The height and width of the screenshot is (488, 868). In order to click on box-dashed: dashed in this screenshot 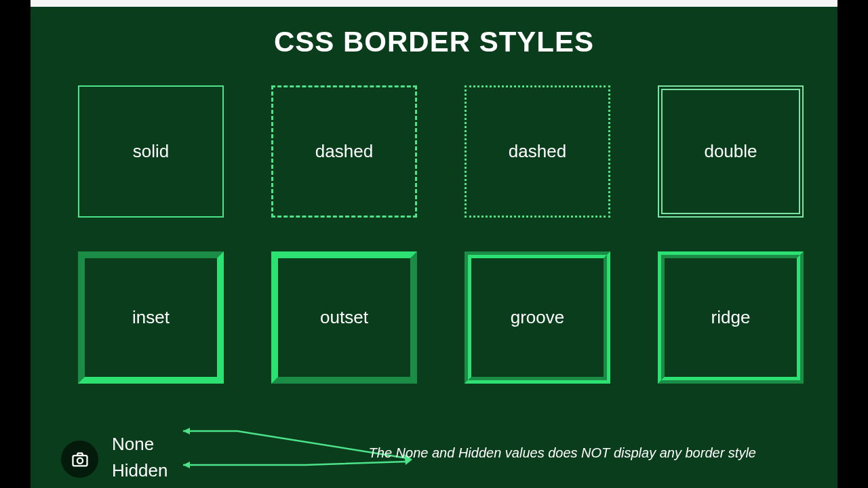, I will do `click(344, 152)`.